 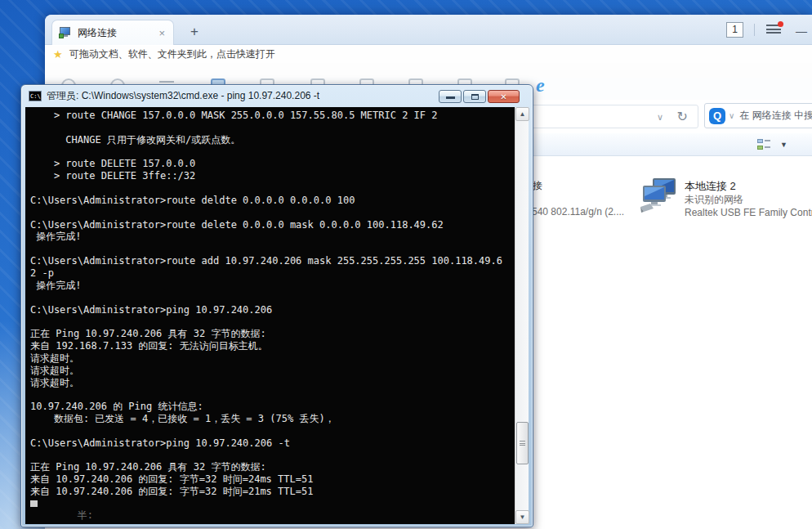 I want to click on refresh-icon: ↻, so click(x=683, y=116).